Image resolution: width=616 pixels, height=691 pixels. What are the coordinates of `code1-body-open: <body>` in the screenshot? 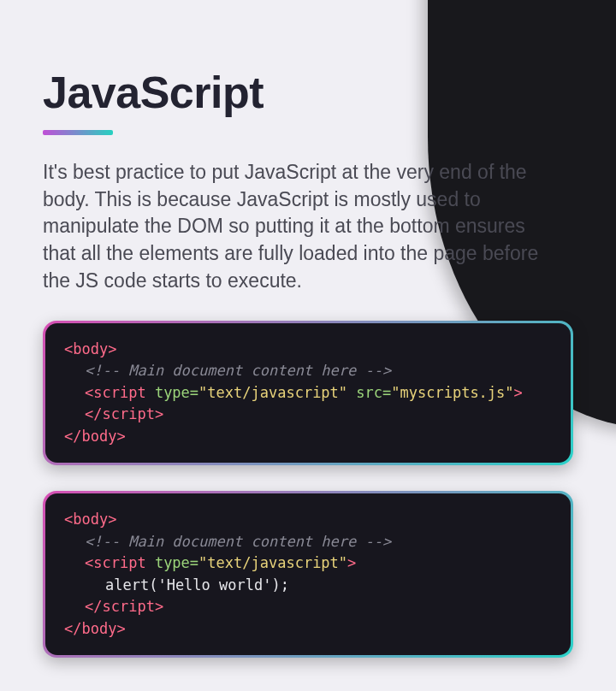 It's located at (91, 349).